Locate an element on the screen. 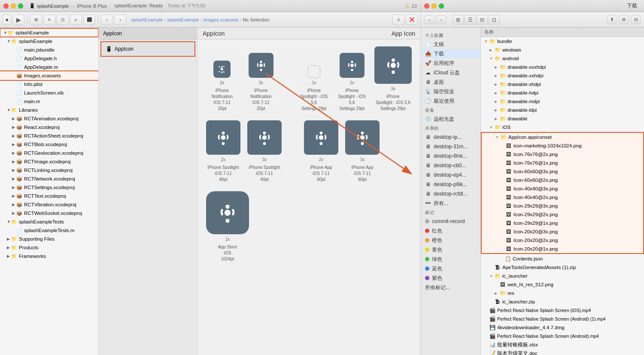 The width and height of the screenshot is (644, 355). tag-blue: 蓝色 is located at coordinates (451, 269).